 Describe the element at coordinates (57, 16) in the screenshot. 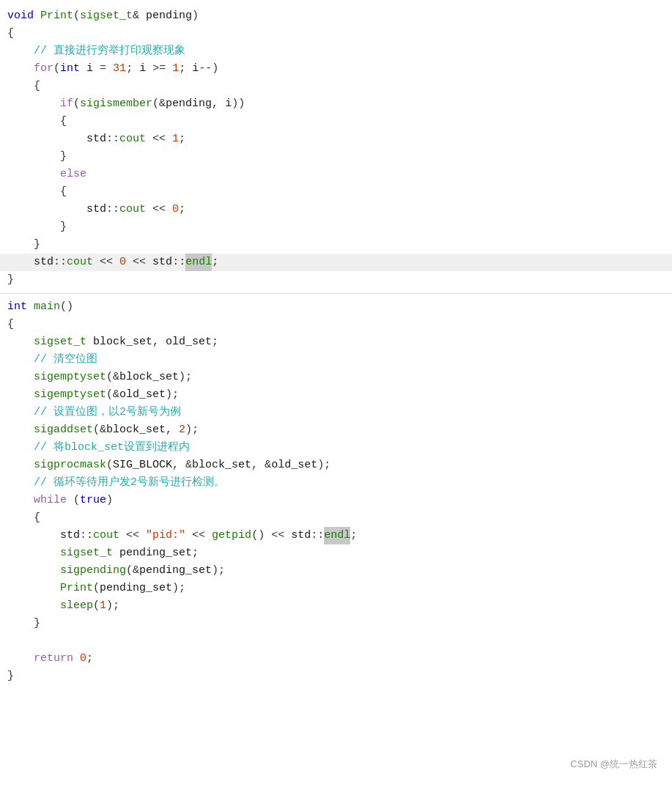

I see `func-print: Print` at that location.